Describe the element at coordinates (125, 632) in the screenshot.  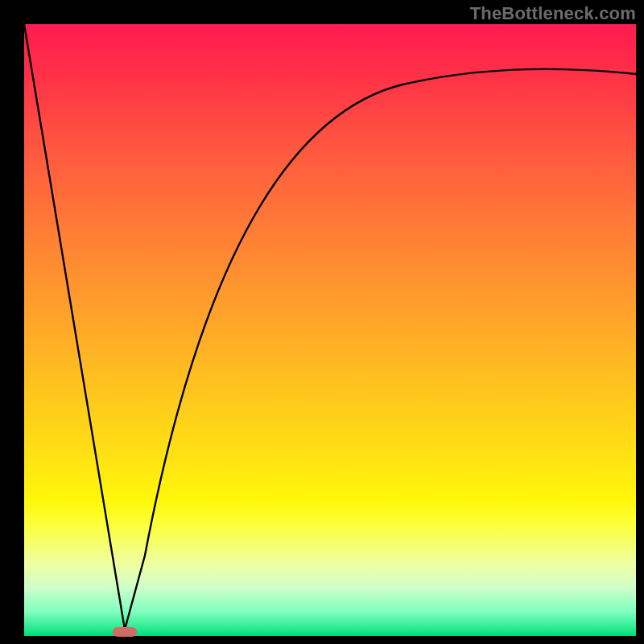
I see `optimal-marker` at that location.